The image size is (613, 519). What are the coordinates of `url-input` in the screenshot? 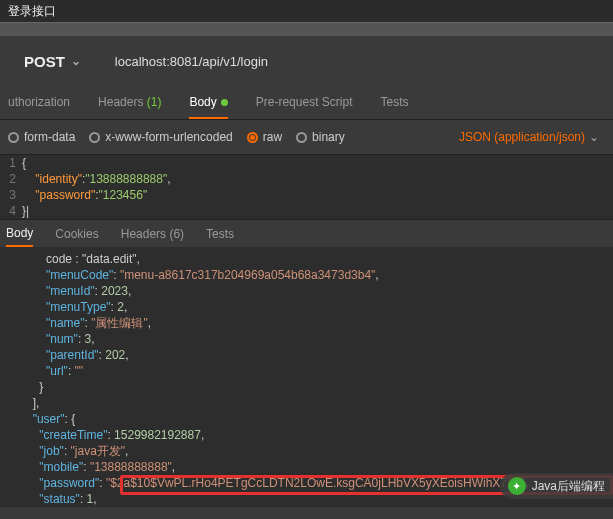 It's located at (349, 62).